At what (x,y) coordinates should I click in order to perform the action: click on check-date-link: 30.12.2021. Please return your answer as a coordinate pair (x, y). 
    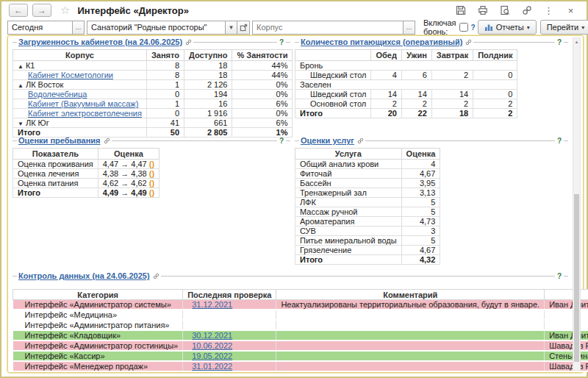
    Looking at the image, I should click on (212, 335).